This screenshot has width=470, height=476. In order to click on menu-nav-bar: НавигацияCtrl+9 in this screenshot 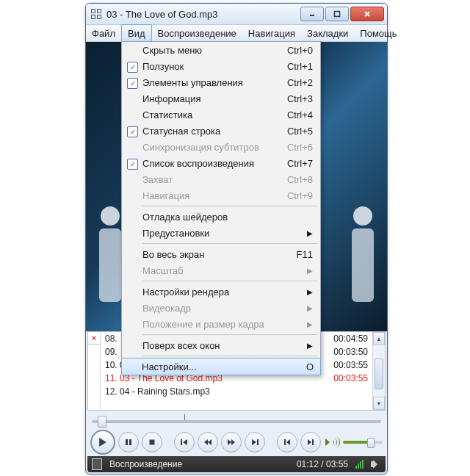, I will do `click(221, 195)`.